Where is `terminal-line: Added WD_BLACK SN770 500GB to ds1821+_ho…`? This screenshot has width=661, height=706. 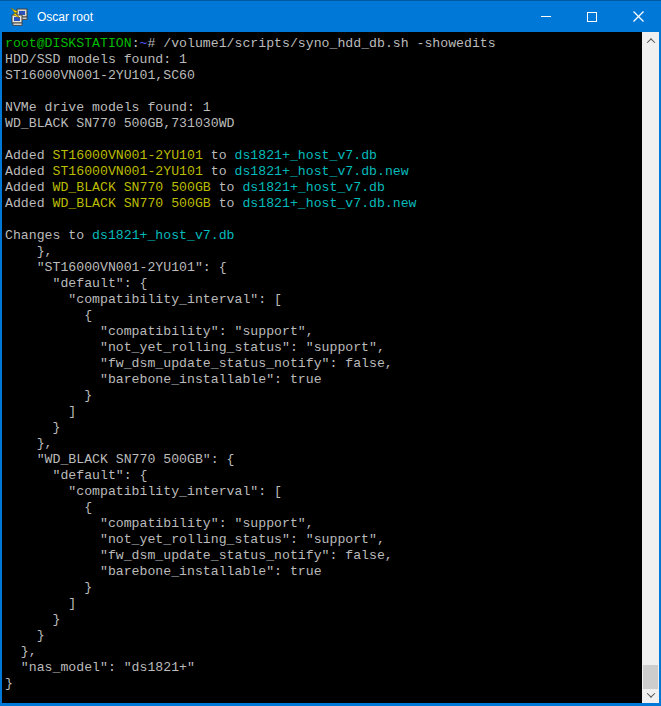 terminal-line: Added WD_BLACK SN770 500GB to ds1821+_ho… is located at coordinates (324, 204).